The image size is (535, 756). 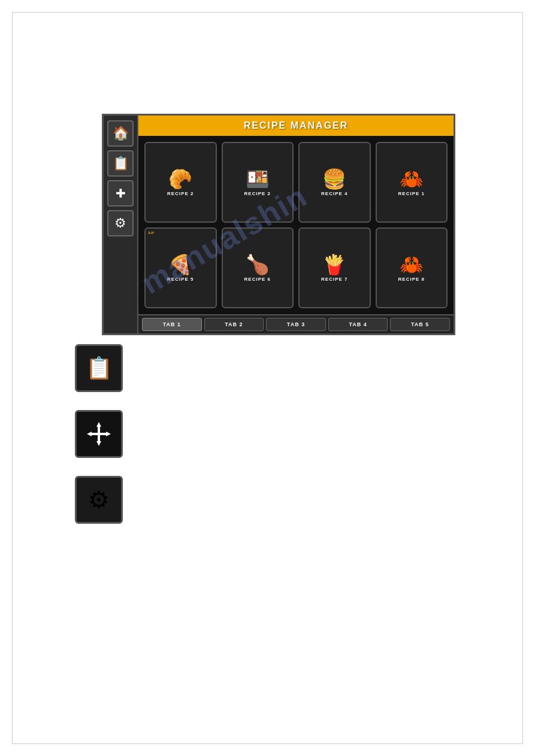 What do you see at coordinates (258, 179) in the screenshot?
I see `recipe-icon-2: 🍱` at bounding box center [258, 179].